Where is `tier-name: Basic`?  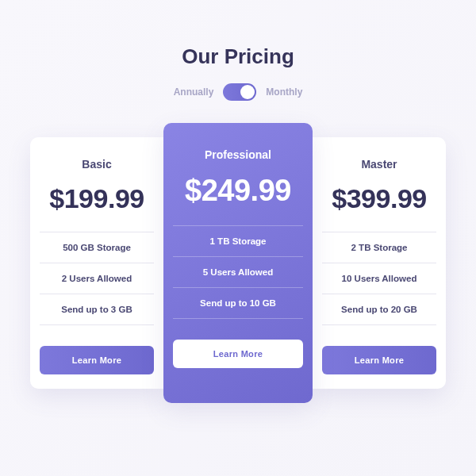 tier-name: Basic is located at coordinates (97, 164).